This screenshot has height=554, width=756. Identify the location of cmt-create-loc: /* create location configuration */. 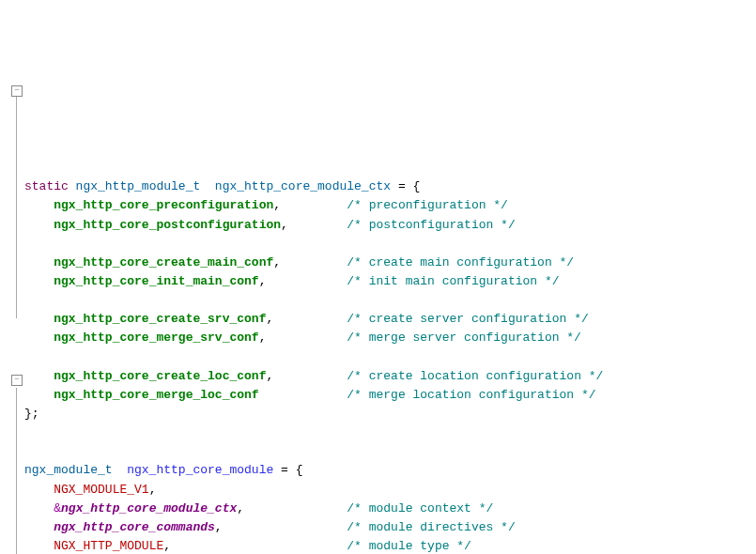
(475, 376).